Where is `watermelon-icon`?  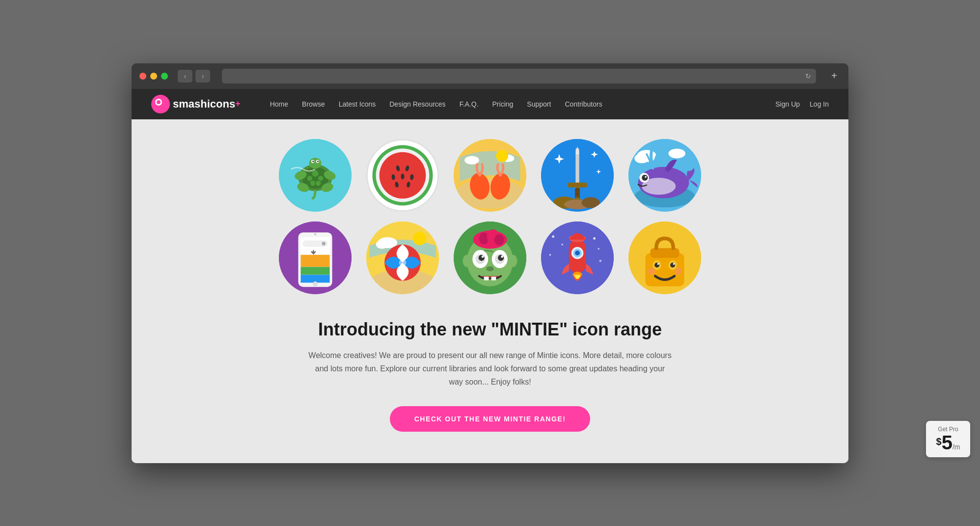 watermelon-icon is located at coordinates (403, 175).